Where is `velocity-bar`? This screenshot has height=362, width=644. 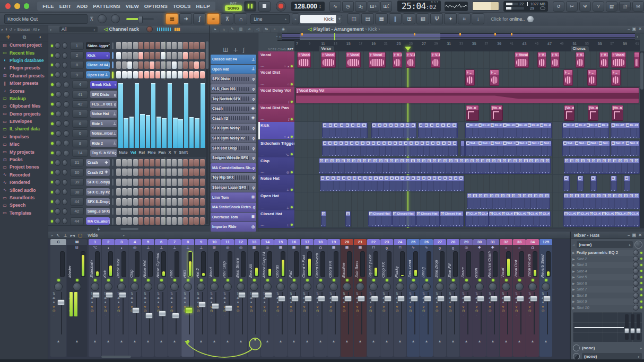 velocity-bar is located at coordinates (132, 133).